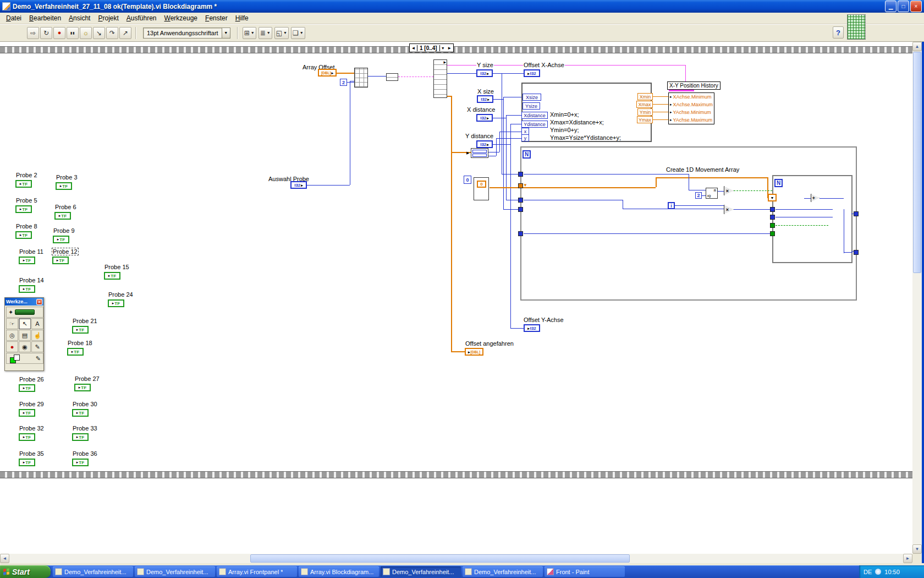 This screenshot has width=924, height=578. I want to click on y-size-label: Y size, so click(485, 65).